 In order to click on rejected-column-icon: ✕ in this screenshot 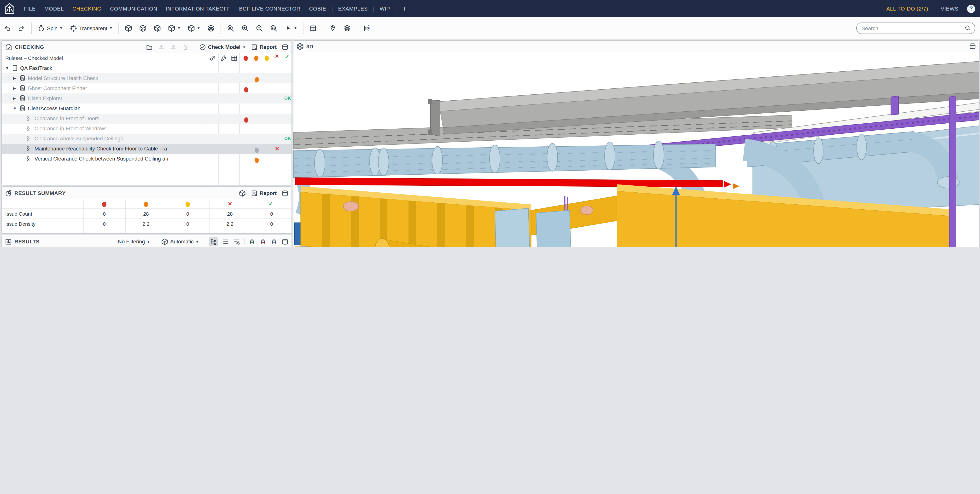, I will do `click(277, 56)`.